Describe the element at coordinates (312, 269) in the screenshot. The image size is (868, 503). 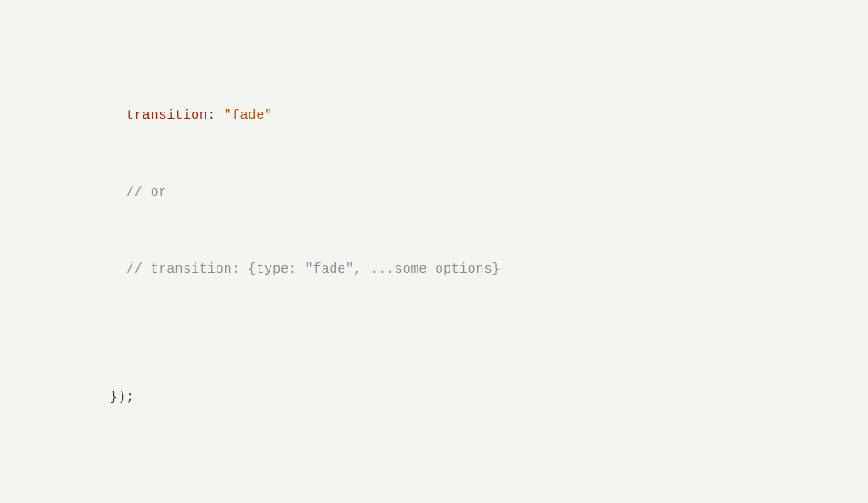
I see `code-comment: // transition: {type: "fade", ...some op…` at that location.